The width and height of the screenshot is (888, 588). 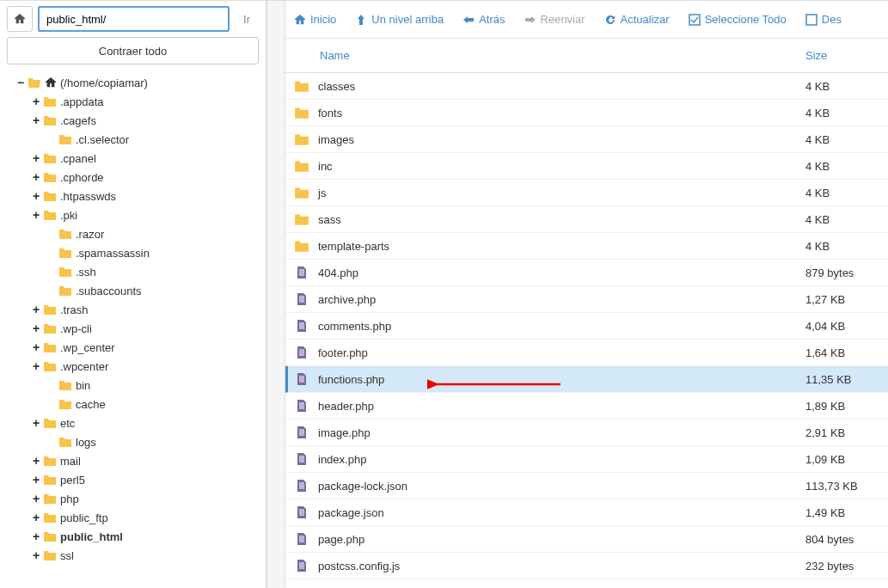 What do you see at coordinates (586, 459) in the screenshot?
I see `file-row: index.php 1,09 KB` at bounding box center [586, 459].